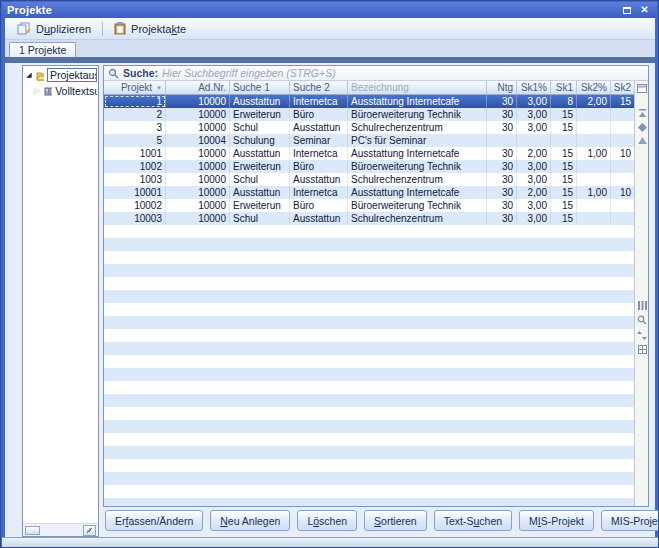  I want to click on table-cell: Erweiterun, so click(260, 206).